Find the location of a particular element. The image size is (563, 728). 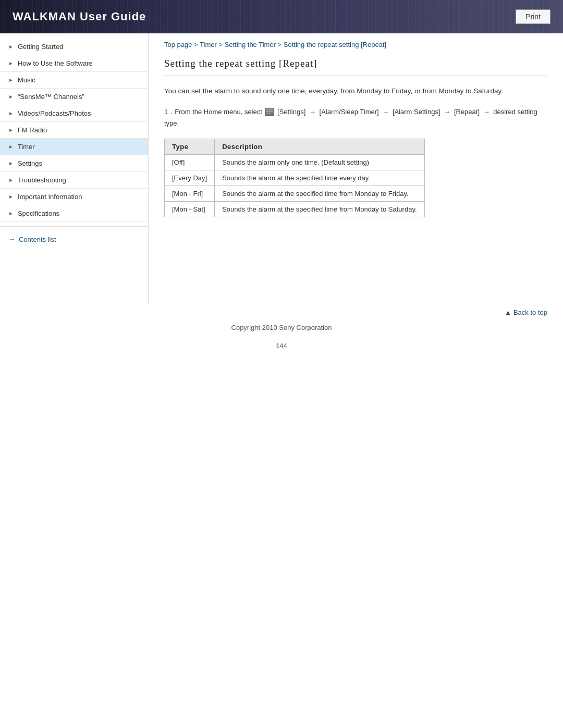

page-title: Setting the repeat setting [Repeat] is located at coordinates (356, 67).